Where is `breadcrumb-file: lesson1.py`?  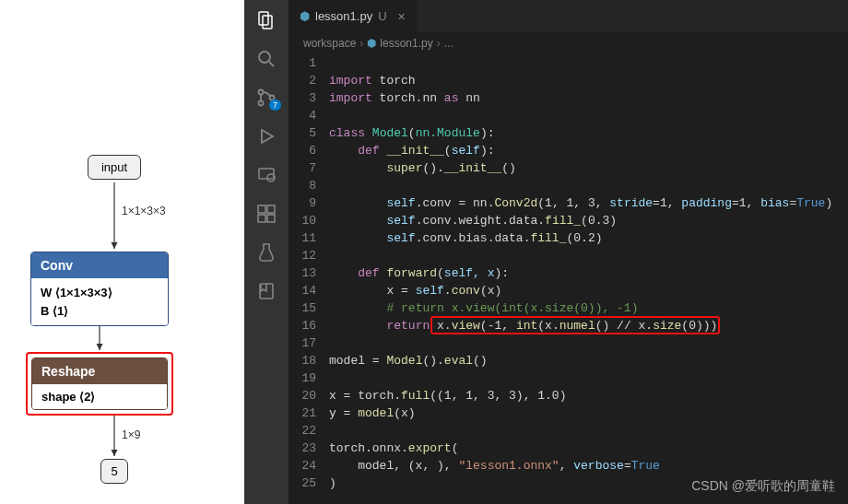
breadcrumb-file: lesson1.py is located at coordinates (406, 43).